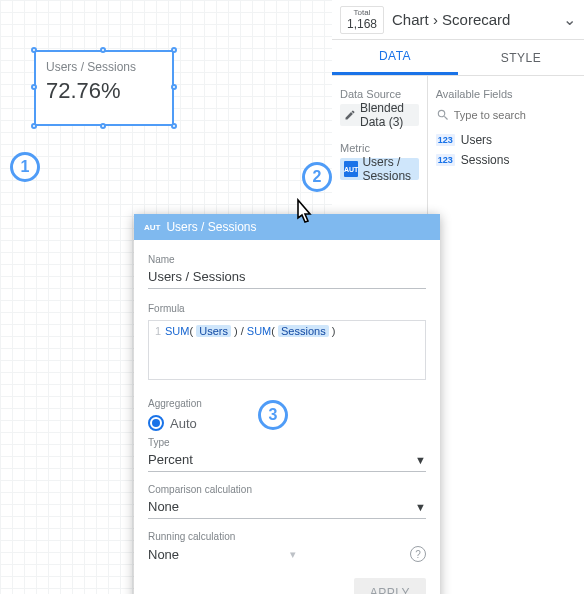  Describe the element at coordinates (304, 216) in the screenshot. I see `pointer-cursor-icon` at that location.